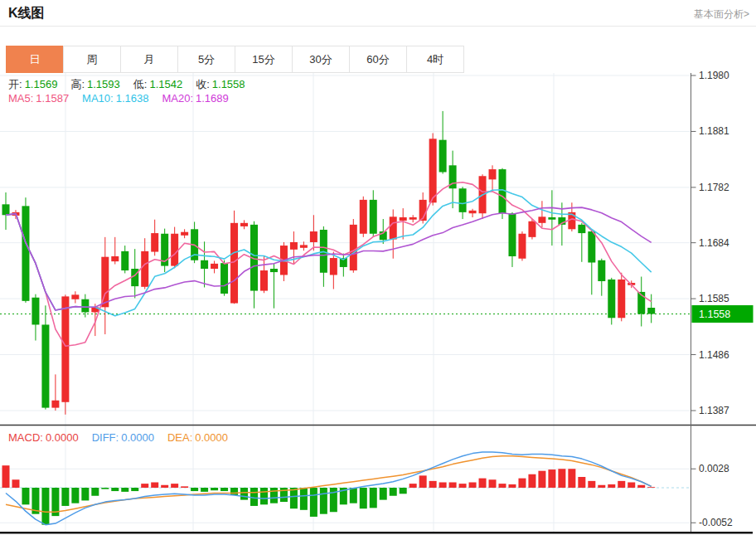 This screenshot has width=756, height=535. I want to click on y-axis-label: 1.1486, so click(715, 355).